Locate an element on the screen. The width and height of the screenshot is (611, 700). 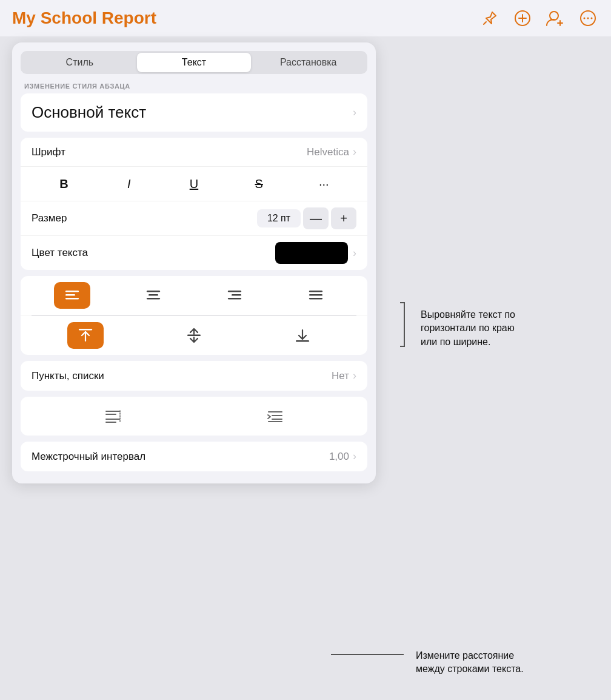
color-chevron: › is located at coordinates (355, 254).